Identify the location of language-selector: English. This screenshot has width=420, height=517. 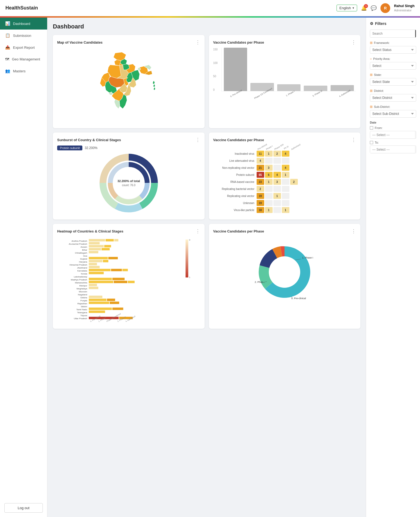
(347, 8).